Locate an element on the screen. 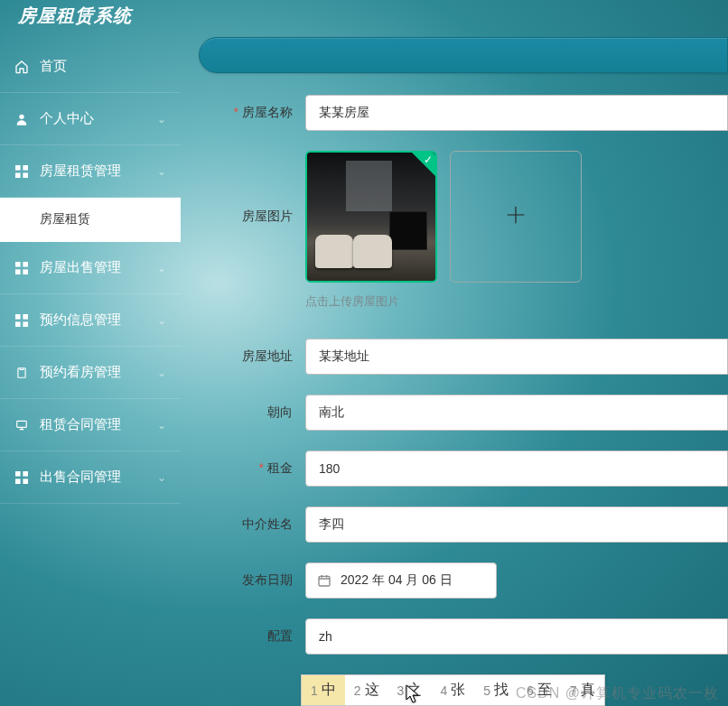  sidebar-item-profile: 个人中心 ⌄ is located at coordinates (90, 119).